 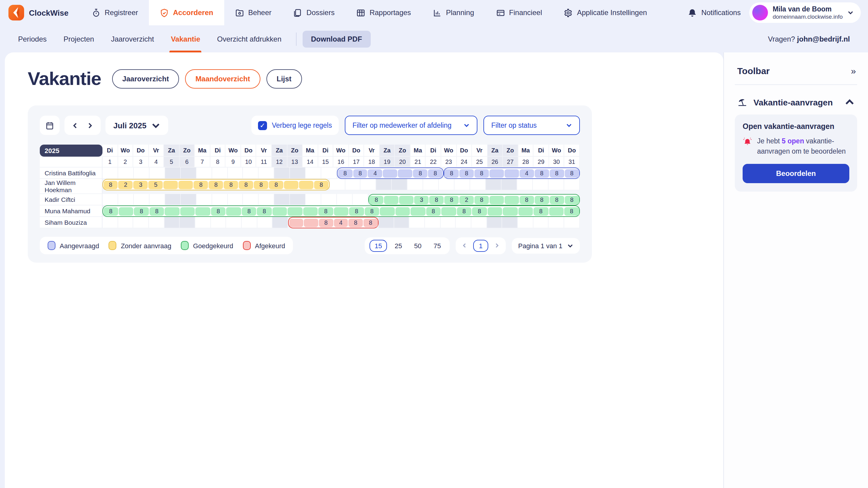 What do you see at coordinates (156, 185) in the screenshot?
I see `day-cell: 5` at bounding box center [156, 185].